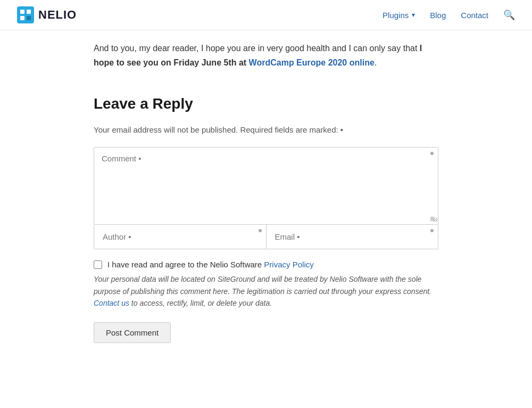 This screenshot has width=532, height=408. What do you see at coordinates (26, 15) in the screenshot?
I see `logo-icon` at bounding box center [26, 15].